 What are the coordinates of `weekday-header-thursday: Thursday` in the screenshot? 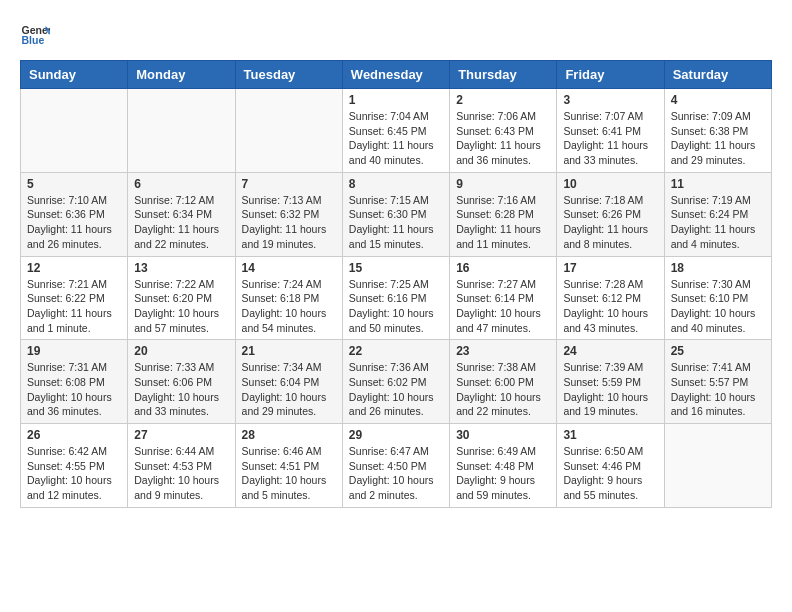 It's located at (504, 75).